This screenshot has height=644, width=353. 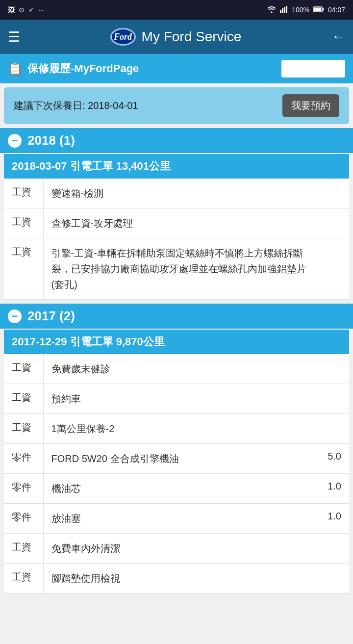 I want to click on nav-bar: ☰ Ford My Ford Service ←, so click(x=176, y=37).